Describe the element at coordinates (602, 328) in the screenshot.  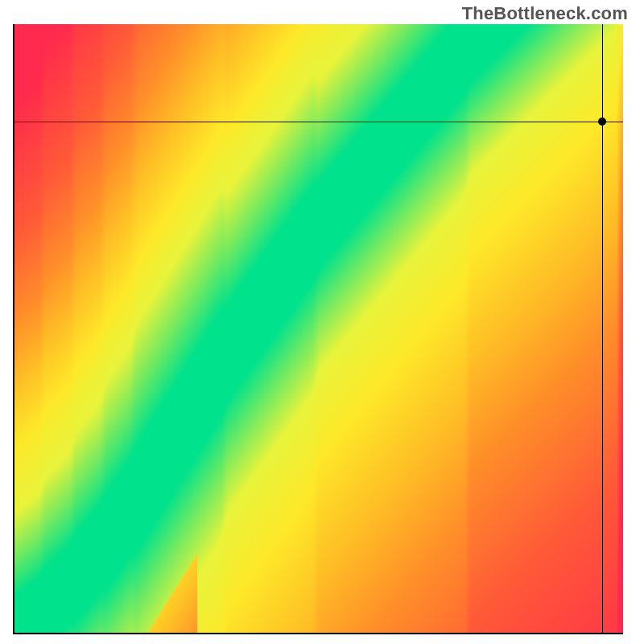
I see `crosshair-vertical` at that location.